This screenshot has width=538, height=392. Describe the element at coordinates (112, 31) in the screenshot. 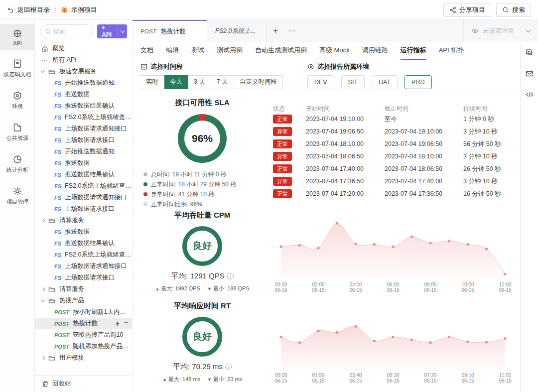

I see `add-api-button: + API` at that location.